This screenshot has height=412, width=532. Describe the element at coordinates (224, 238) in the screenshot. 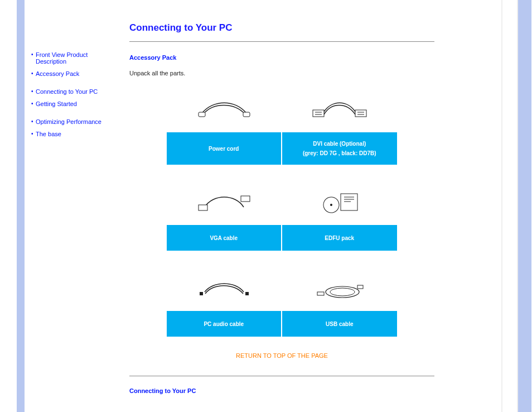

I see `vga-cable-label: VGA cable` at that location.